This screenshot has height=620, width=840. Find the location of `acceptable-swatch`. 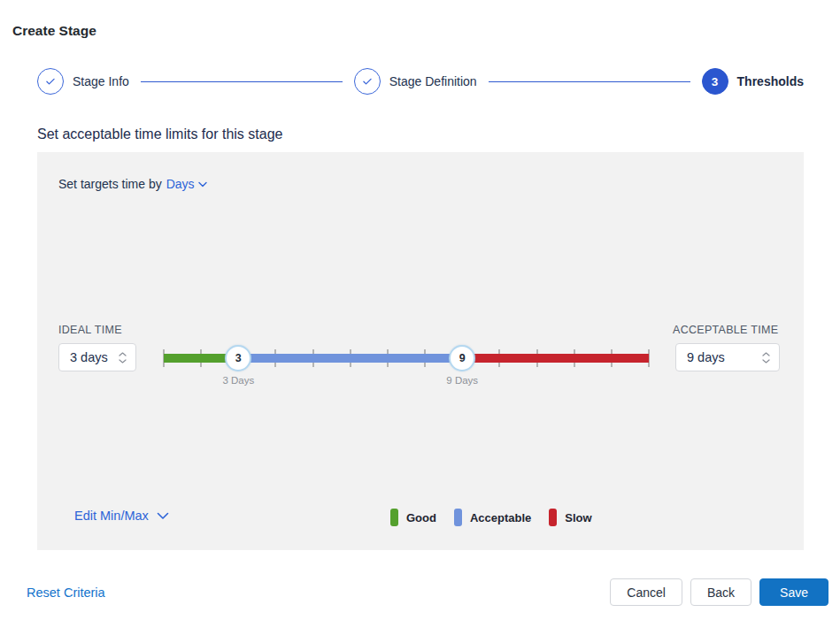

acceptable-swatch is located at coordinates (459, 517).